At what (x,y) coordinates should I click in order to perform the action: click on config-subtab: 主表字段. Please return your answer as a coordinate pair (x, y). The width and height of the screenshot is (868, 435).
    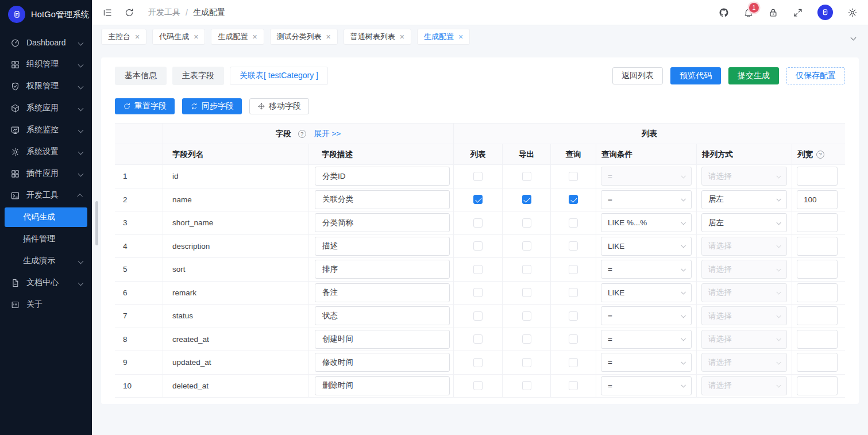
    Looking at the image, I should click on (198, 76).